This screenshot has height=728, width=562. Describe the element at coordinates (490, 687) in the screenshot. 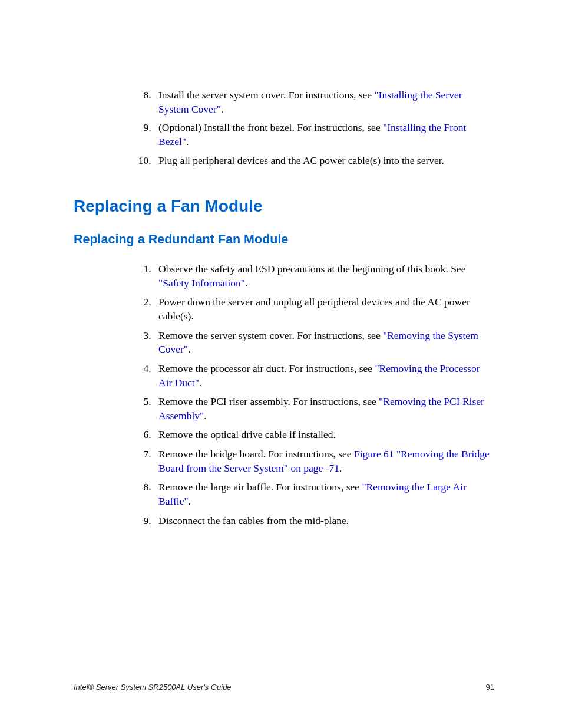

I see `footer-page-number: 91` at that location.